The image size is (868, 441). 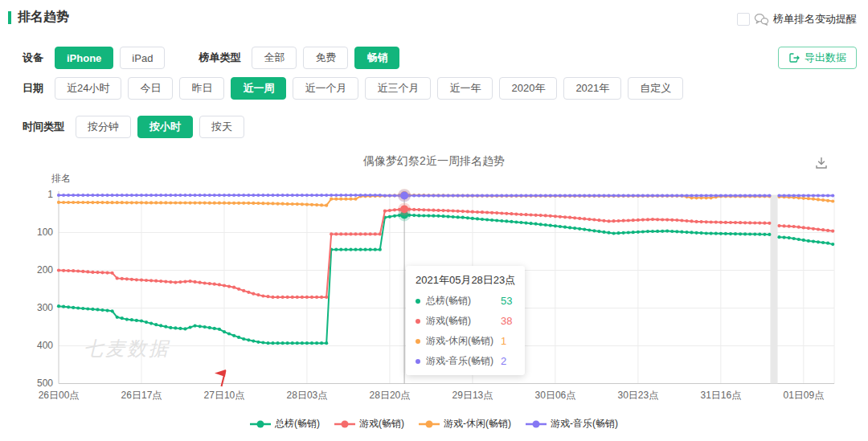 What do you see at coordinates (141, 395) in the screenshot?
I see `x-tick-label: 26日17点` at bounding box center [141, 395].